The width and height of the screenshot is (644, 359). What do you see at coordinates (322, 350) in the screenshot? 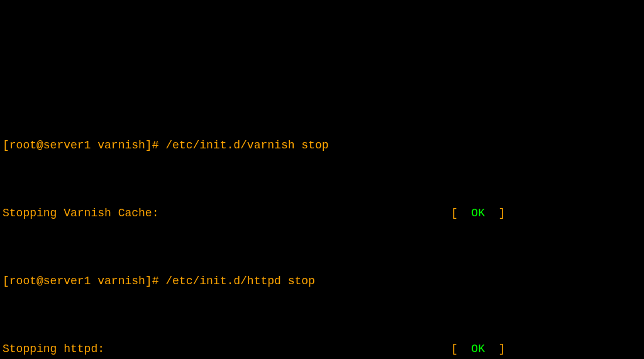
I see `terminal-line: Stopping httpd: [ OK ]` at bounding box center [322, 350].